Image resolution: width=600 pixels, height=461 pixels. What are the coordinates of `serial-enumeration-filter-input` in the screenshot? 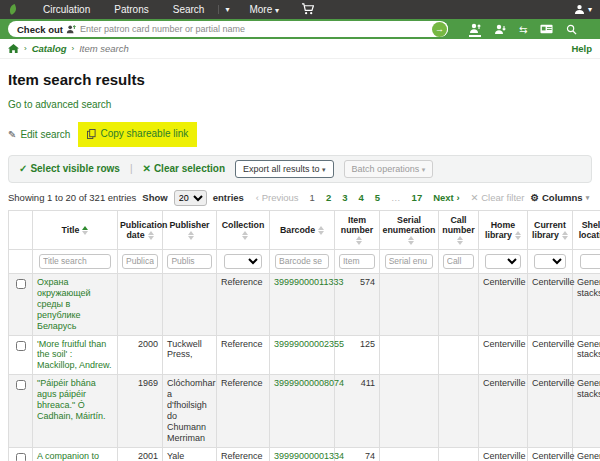 It's located at (410, 262).